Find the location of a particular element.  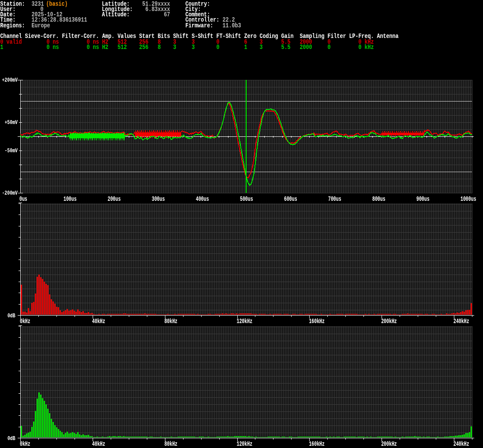

svg-text: 0us is located at coordinates (23, 200).